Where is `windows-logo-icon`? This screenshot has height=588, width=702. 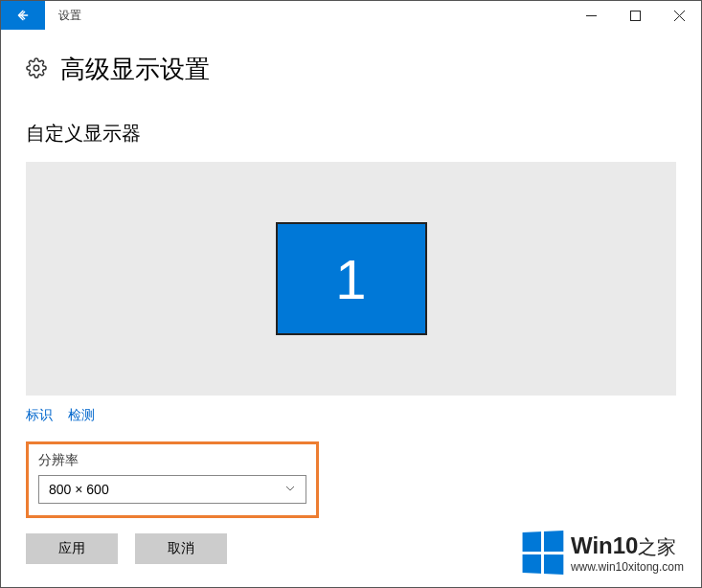 windows-logo-icon is located at coordinates (542, 553).